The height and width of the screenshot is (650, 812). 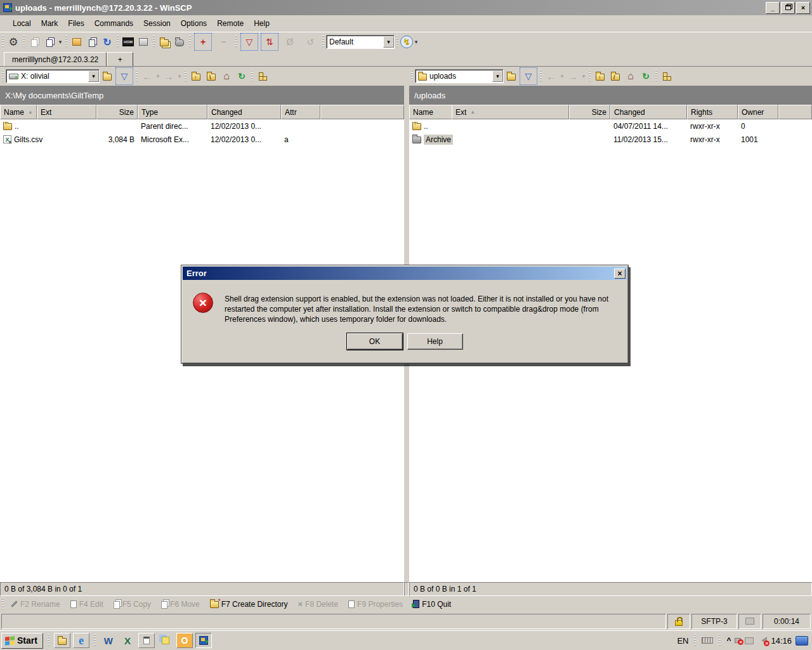 I want to click on language-indicator: EN, so click(x=683, y=641).